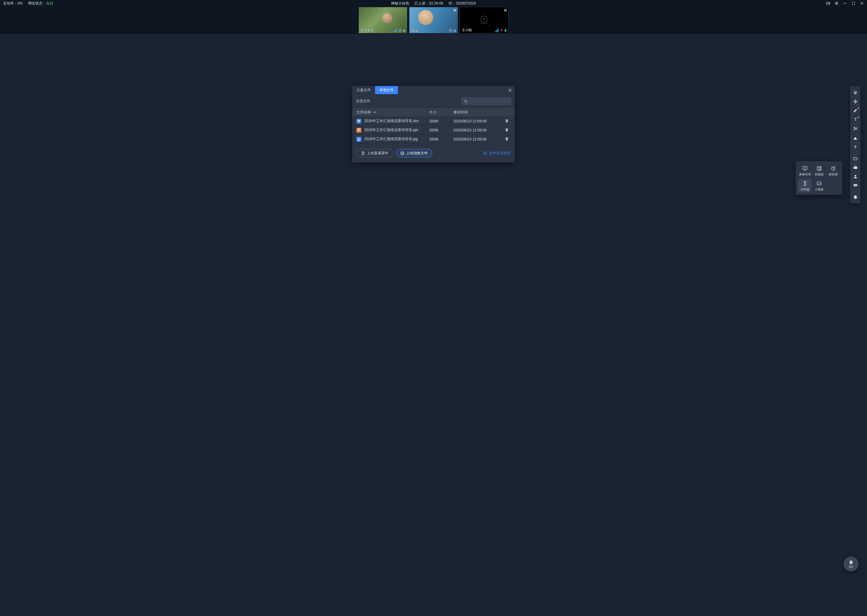 The image size is (867, 616). Describe the element at coordinates (391, 130) in the screenshot. I see `file-name: 2019年工作汇报情况查询等等.ppt` at that location.